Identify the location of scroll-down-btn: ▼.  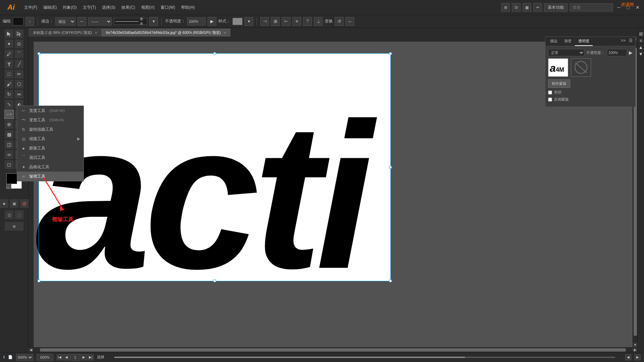
(635, 345).